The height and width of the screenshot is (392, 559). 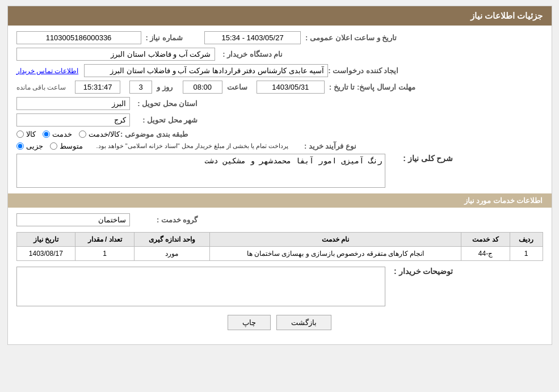 What do you see at coordinates (372, 87) in the screenshot?
I see `mohlet-label: مهلت ارسال پاسخ: تا تاریخ :` at bounding box center [372, 87].